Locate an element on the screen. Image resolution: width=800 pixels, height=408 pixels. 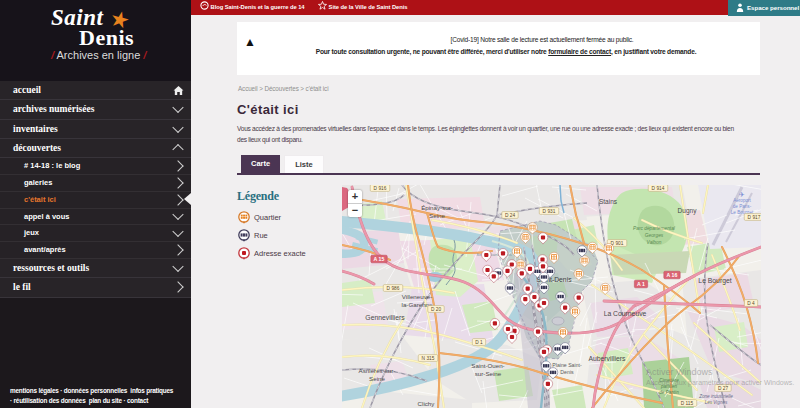
svg-text: Dugny is located at coordinates (688, 211).